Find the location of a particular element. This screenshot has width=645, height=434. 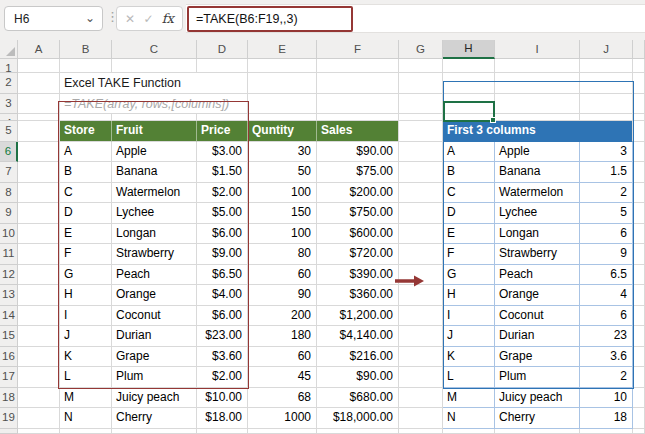

cell-J4 is located at coordinates (606, 118).